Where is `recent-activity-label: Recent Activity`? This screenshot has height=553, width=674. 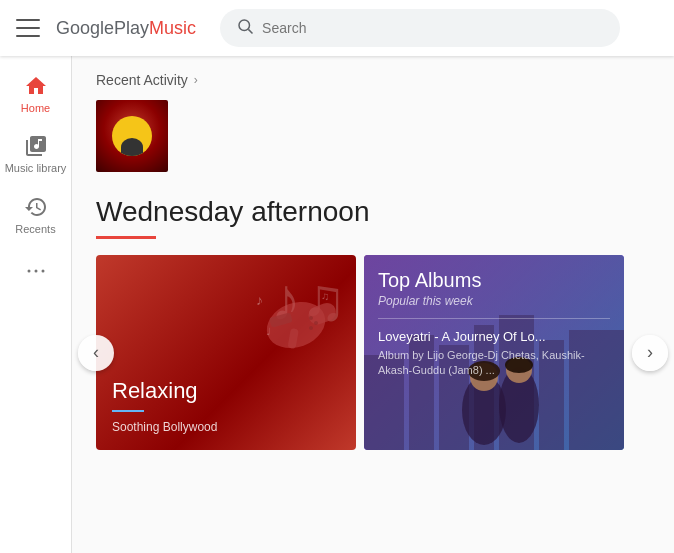 recent-activity-label: Recent Activity is located at coordinates (142, 80).